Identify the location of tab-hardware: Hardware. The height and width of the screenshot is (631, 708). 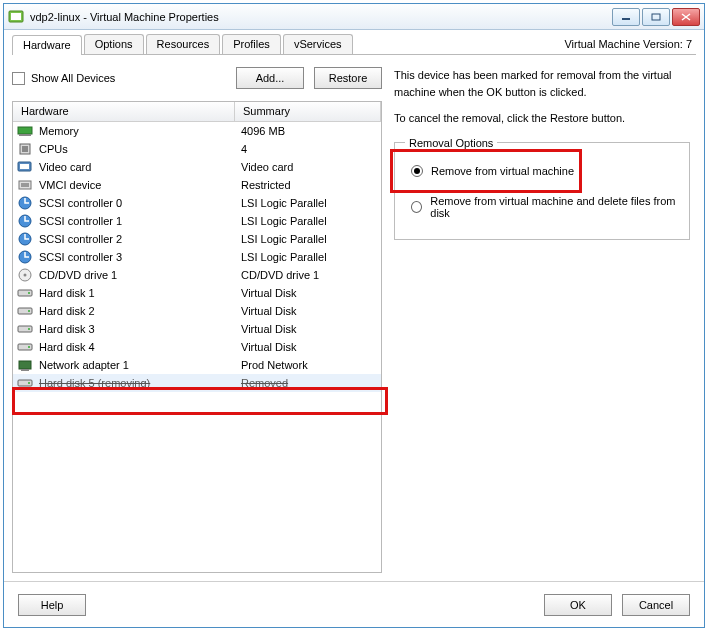
(47, 45).